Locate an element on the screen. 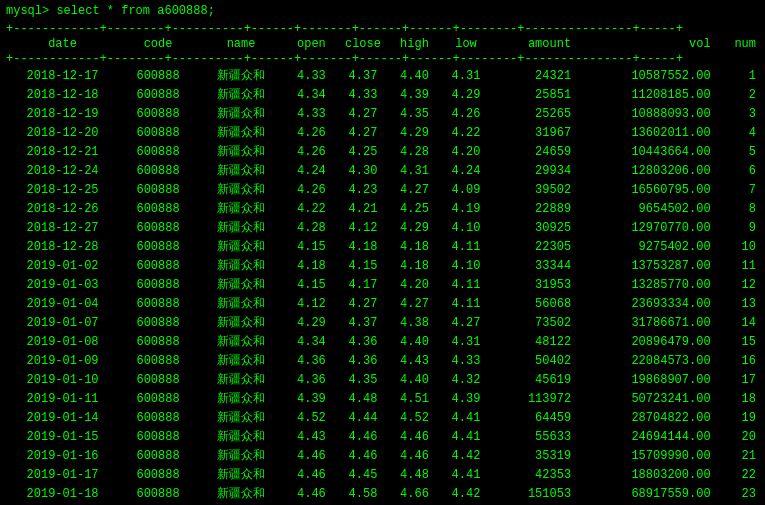 The image size is (765, 505). table-row: 2019-01-16|600888|新疆众和|4.46|4.46|4.46|4.… is located at coordinates (382, 456).